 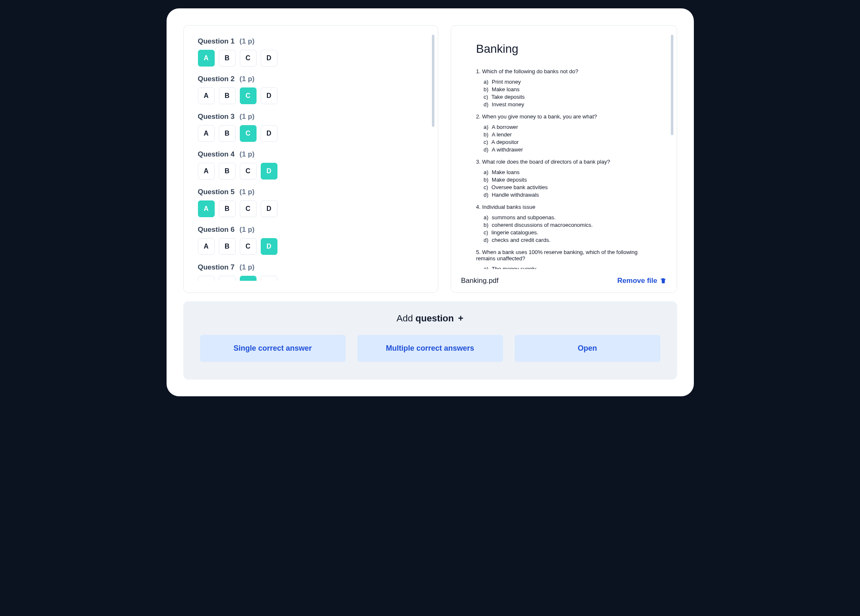 I want to click on question-header: Question 4(1 p), so click(x=309, y=154).